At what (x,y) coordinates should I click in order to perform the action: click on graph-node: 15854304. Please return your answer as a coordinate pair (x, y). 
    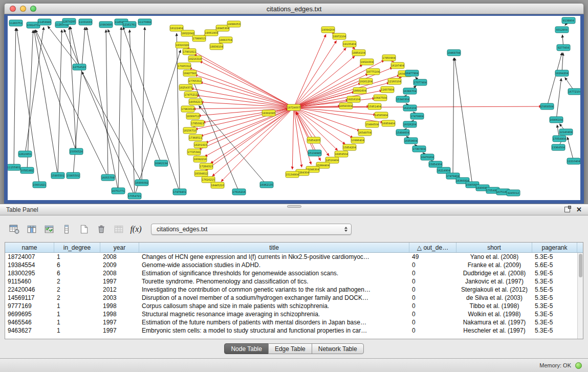
    Looking at the image, I should click on (435, 164).